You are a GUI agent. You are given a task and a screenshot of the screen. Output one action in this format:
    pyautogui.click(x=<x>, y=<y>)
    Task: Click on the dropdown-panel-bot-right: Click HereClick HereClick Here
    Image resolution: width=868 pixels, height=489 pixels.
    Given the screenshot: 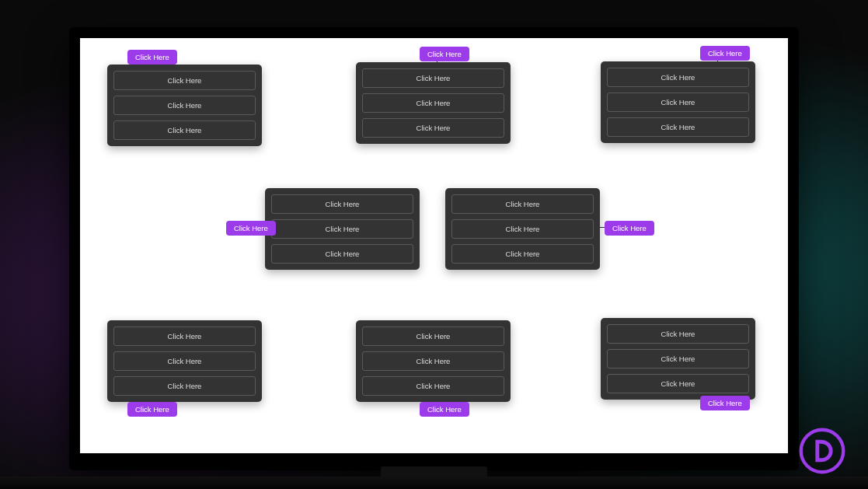 What is the action you would take?
    pyautogui.click(x=678, y=359)
    